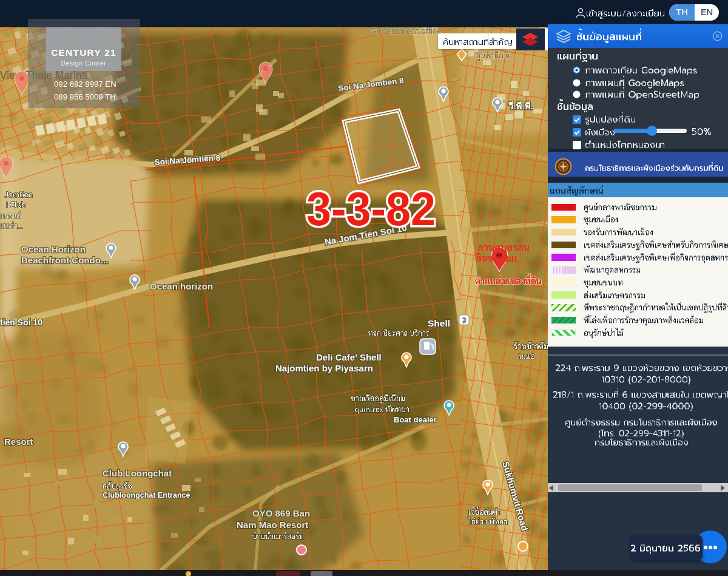 This screenshot has width=728, height=576. Describe the element at coordinates (137, 473) in the screenshot. I see `svg-text: Club Loongchat` at that location.